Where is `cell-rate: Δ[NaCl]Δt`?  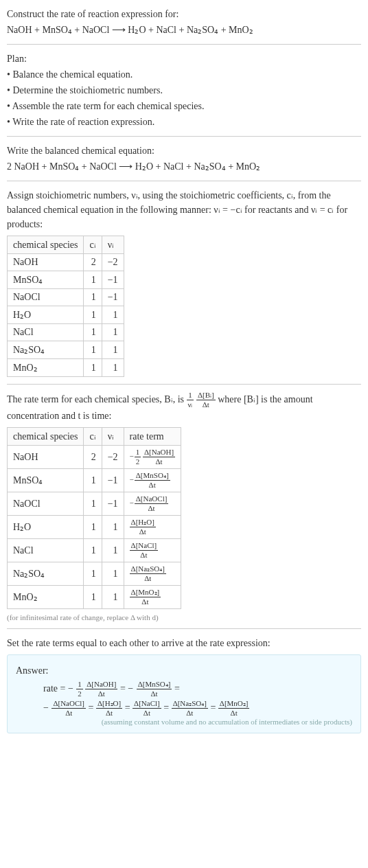 cell-rate: Δ[NaCl]Δt is located at coordinates (152, 551).